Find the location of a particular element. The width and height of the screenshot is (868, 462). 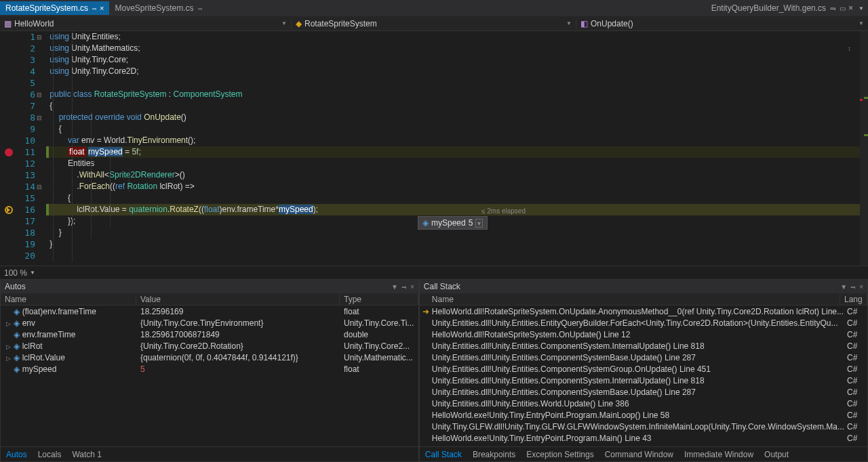

callstack-row: Unity.Entities.dll!Unity.Entities.World.… is located at coordinates (644, 404).